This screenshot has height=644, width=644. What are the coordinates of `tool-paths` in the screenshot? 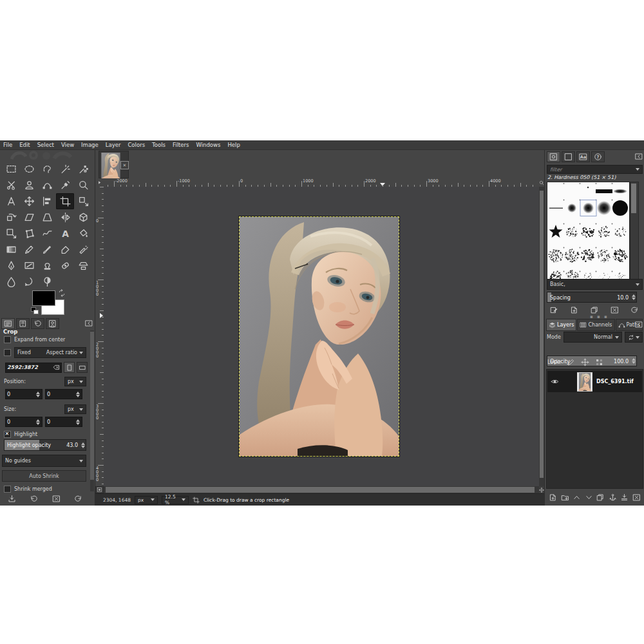 It's located at (47, 185).